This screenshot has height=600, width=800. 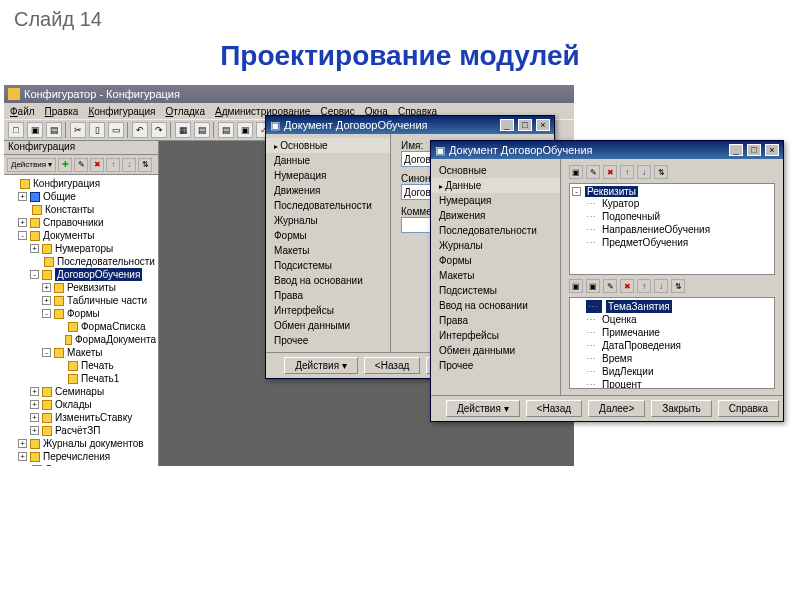 What do you see at coordinates (97, 130) in the screenshot?
I see `toolbar-button: ▯` at bounding box center [97, 130].